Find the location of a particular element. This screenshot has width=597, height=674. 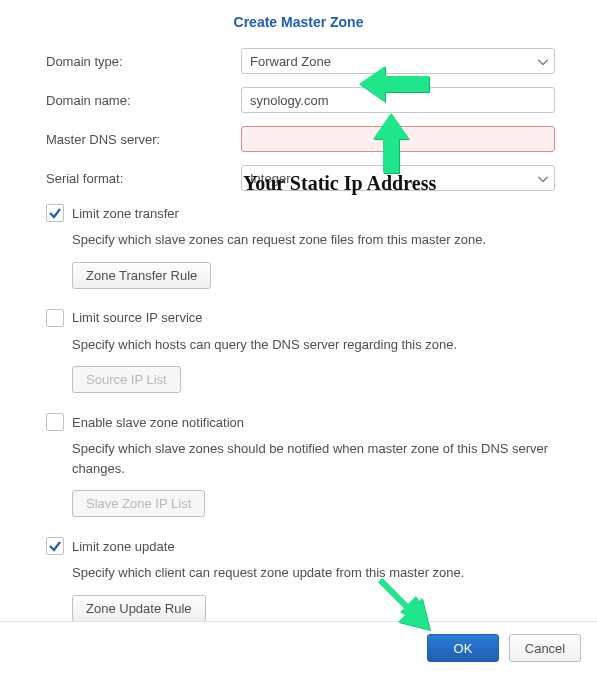

row-domain-name: Domain name: synology.com is located at coordinates (300, 100).